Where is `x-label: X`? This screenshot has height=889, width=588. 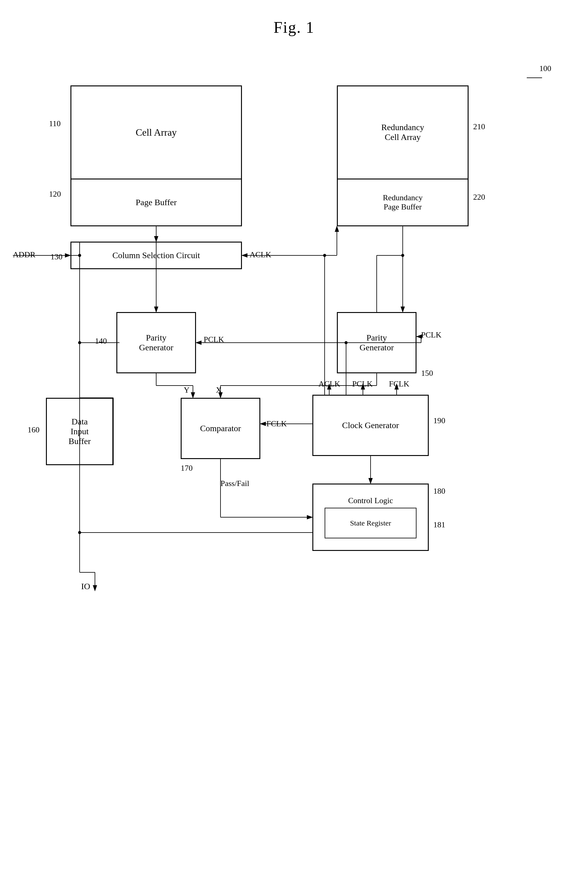
x-label: X is located at coordinates (219, 390).